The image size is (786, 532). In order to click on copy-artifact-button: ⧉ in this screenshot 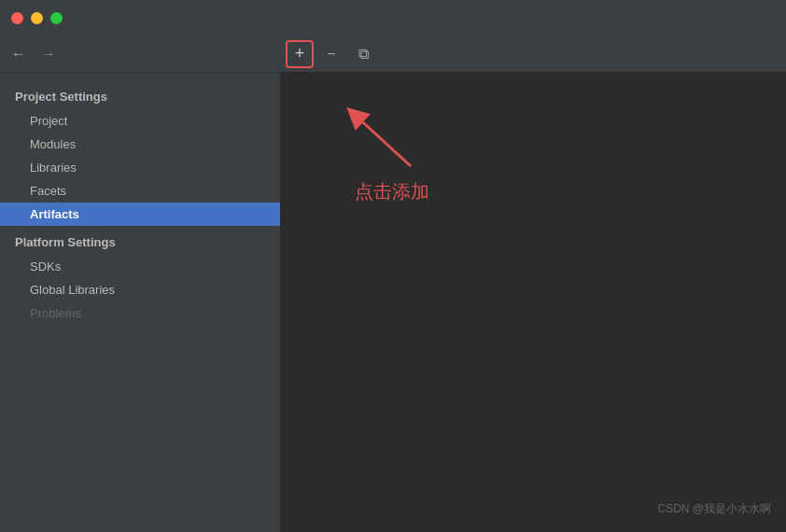, I will do `click(363, 54)`.